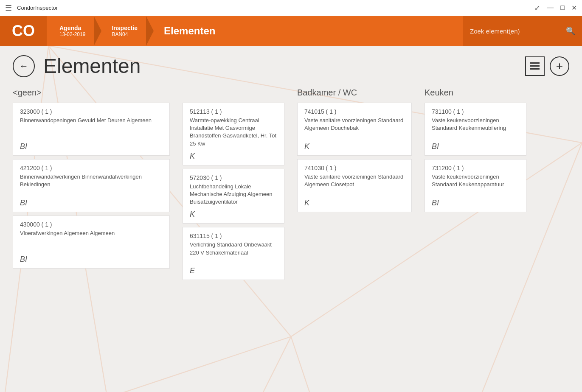 The width and height of the screenshot is (582, 392). I want to click on column-badkamer: Badkamer / WC 741015 ( 1 ) Vaste sanitai…, so click(354, 186).